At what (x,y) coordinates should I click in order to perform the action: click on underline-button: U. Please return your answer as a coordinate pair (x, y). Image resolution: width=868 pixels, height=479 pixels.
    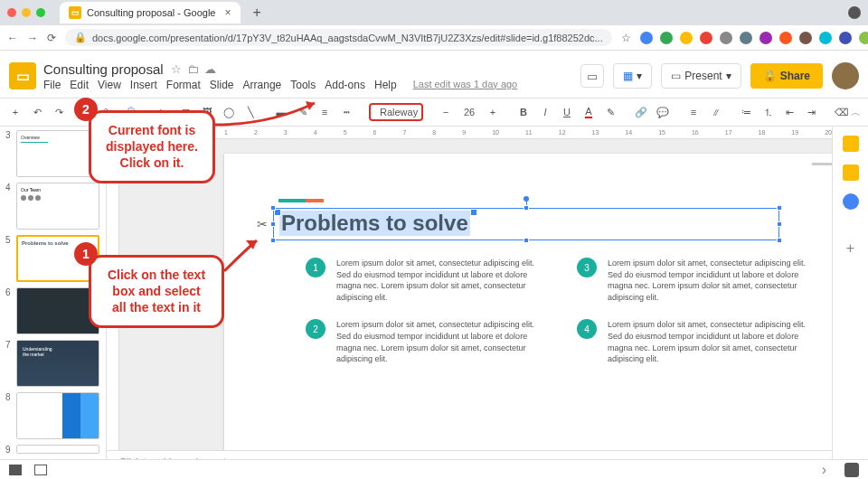
    Looking at the image, I should click on (567, 112).